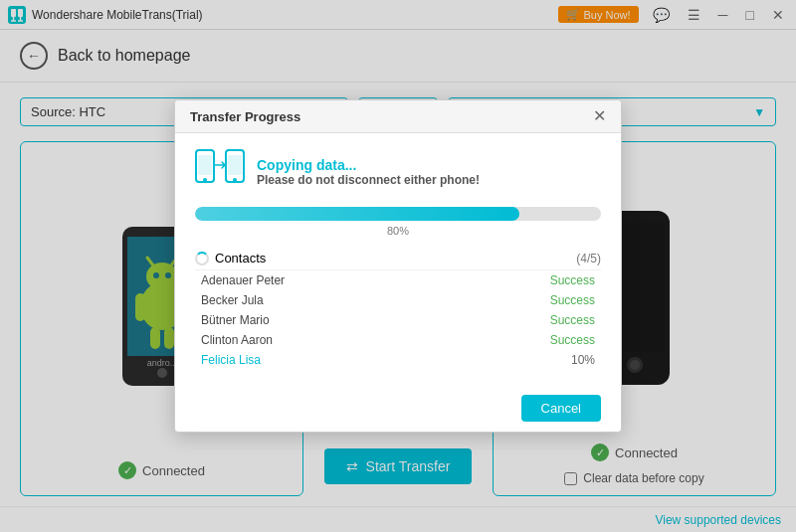  Describe the element at coordinates (398, 231) in the screenshot. I see `progress-label: 80%` at that location.